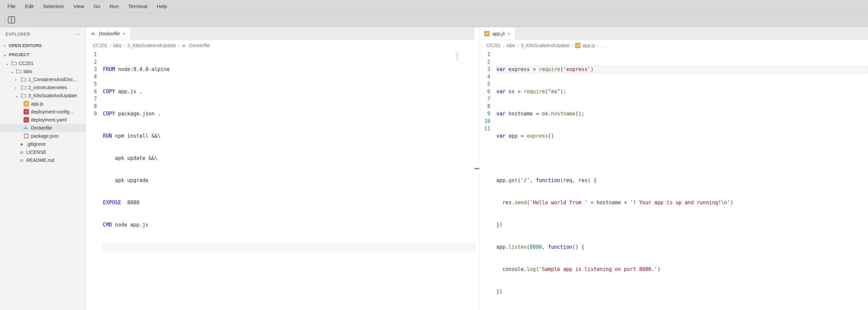 Image resolution: width=868 pixels, height=310 pixels. Describe the element at coordinates (43, 128) in the screenshot. I see `tree-file-dockerfile: Dockerfile` at that location.